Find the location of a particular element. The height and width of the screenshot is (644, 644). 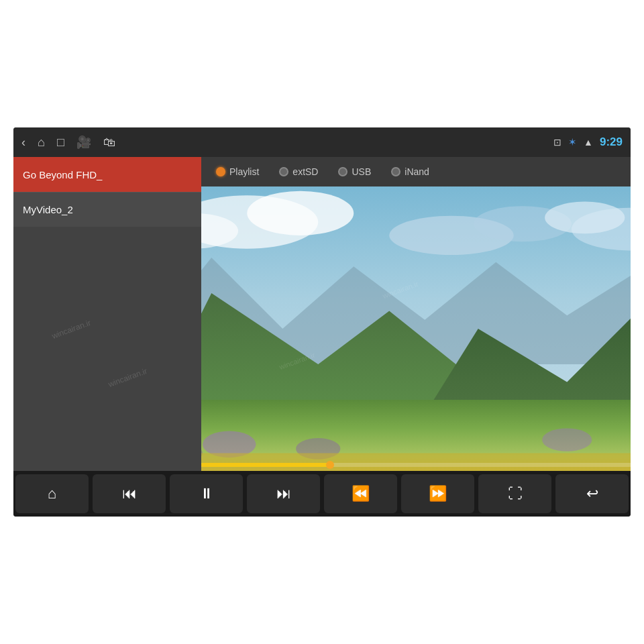

pause-button: ⏸ is located at coordinates (207, 494).